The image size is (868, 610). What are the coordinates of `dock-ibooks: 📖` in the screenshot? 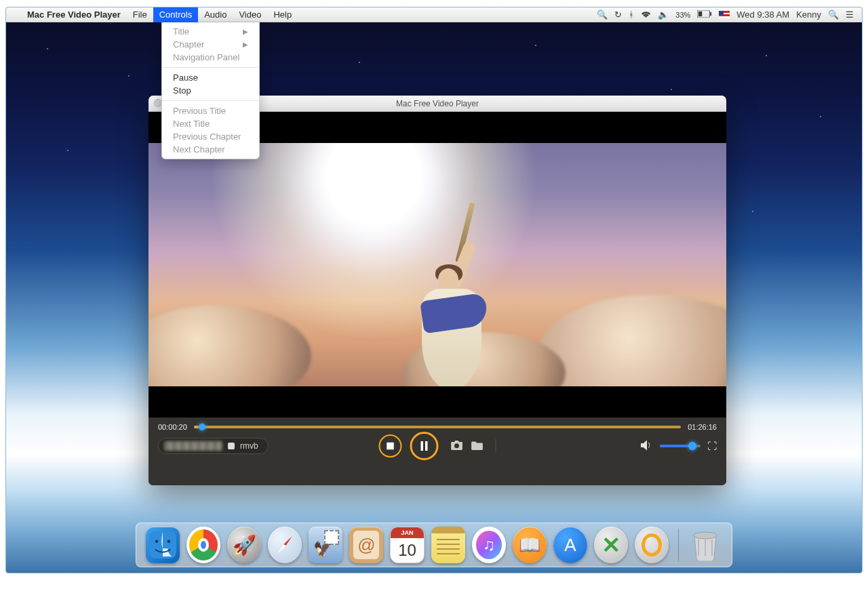 It's located at (530, 545).